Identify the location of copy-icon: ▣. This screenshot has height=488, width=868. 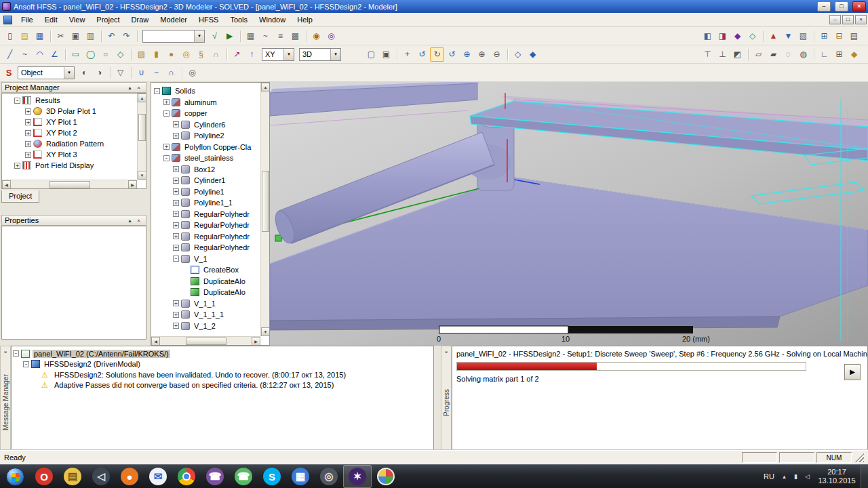
(76, 37).